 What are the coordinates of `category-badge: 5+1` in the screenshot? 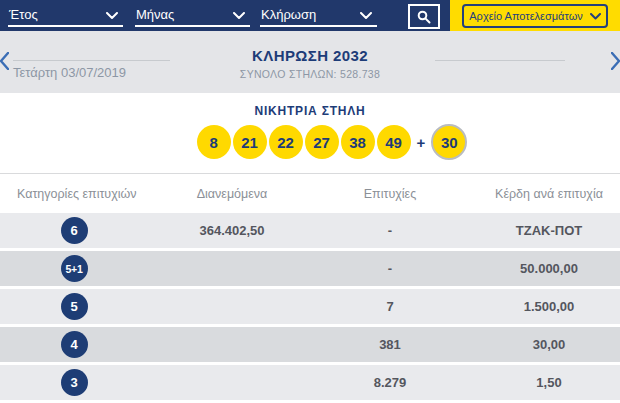 It's located at (74, 268).